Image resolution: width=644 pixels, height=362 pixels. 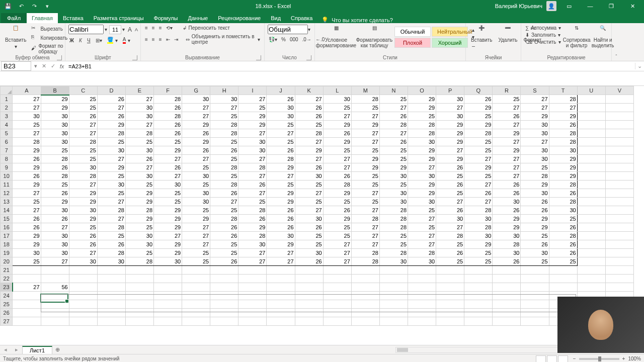 I want to click on font-color-button: A▾, so click(x=127, y=40).